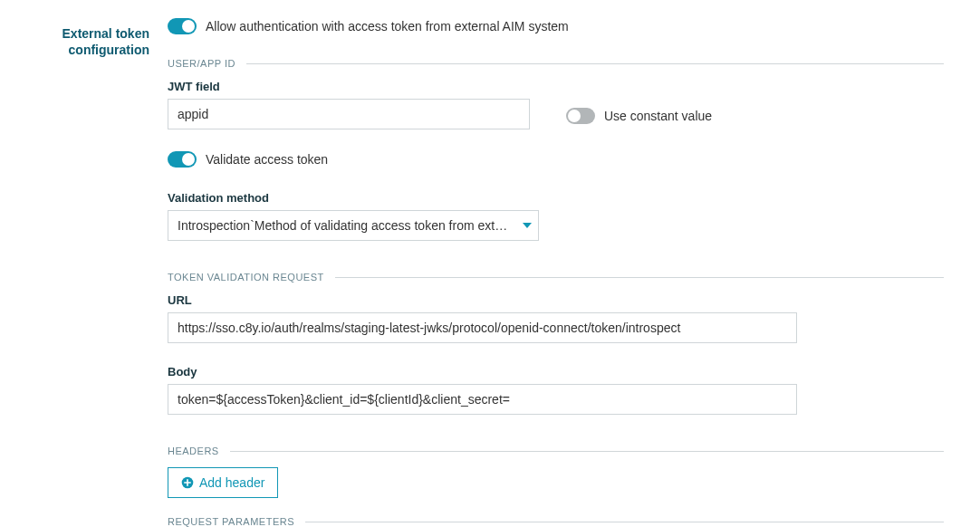  What do you see at coordinates (556, 451) in the screenshot?
I see `headers-header: HEADERS` at bounding box center [556, 451].